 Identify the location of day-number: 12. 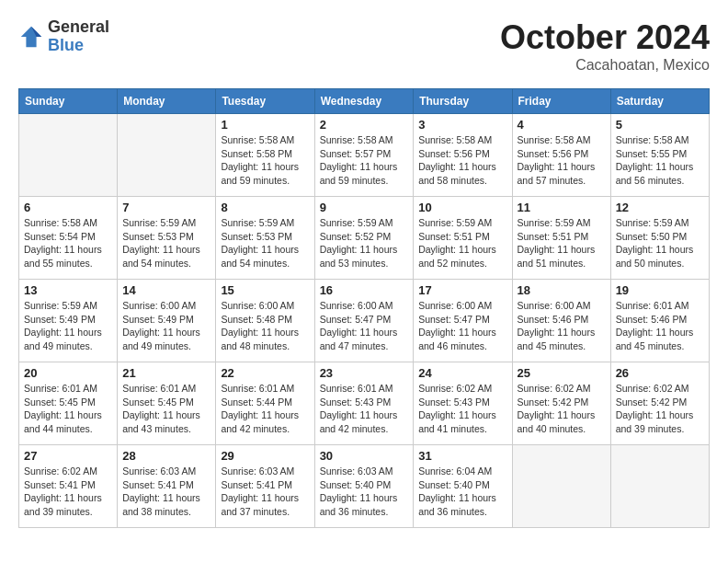
(660, 208).